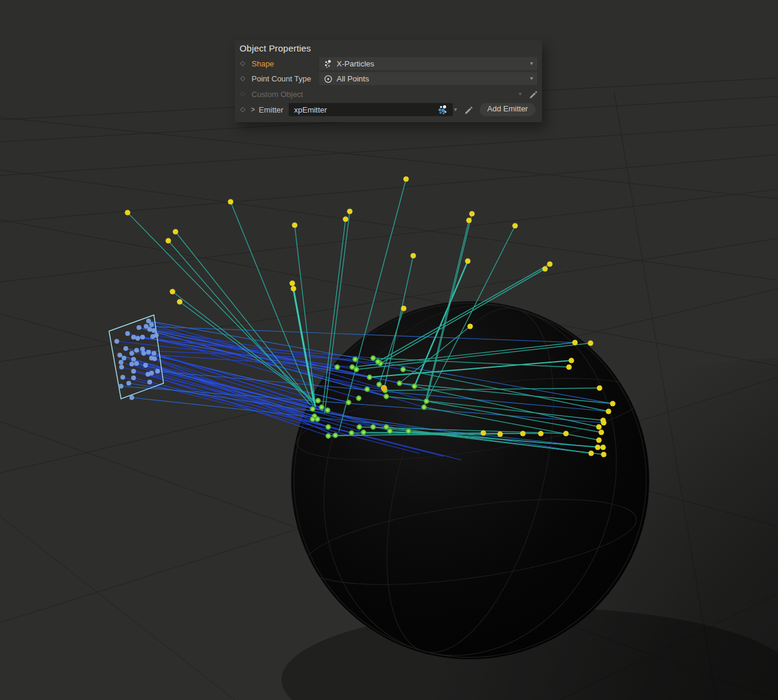  I want to click on custom-object-label: Custom Object, so click(277, 95).